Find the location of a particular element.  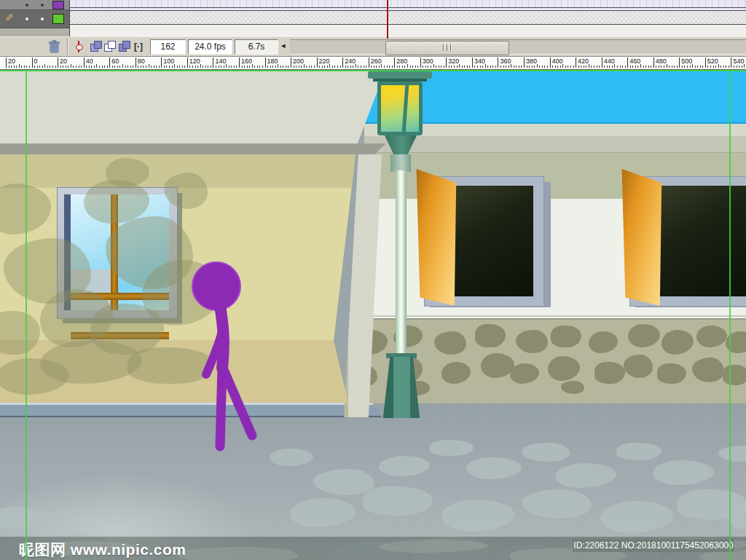

ruler-label: 480 is located at coordinates (661, 61).